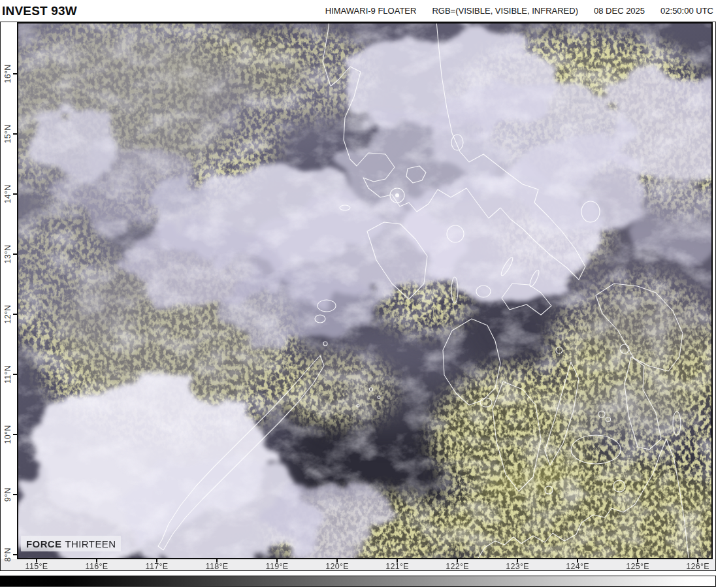 This screenshot has width=716, height=588. I want to click on lon-tick-label: 124°E, so click(578, 566).